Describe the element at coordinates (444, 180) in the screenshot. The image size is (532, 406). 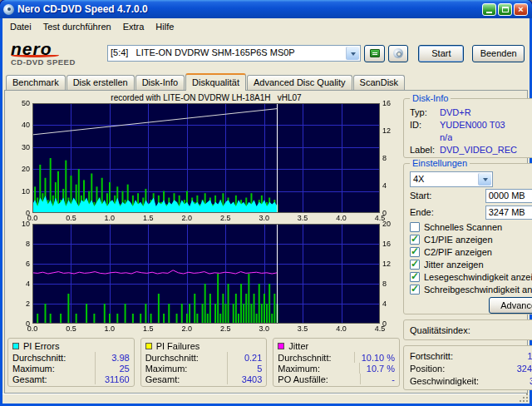
I see `scan-speed-value: 4X` at that location.